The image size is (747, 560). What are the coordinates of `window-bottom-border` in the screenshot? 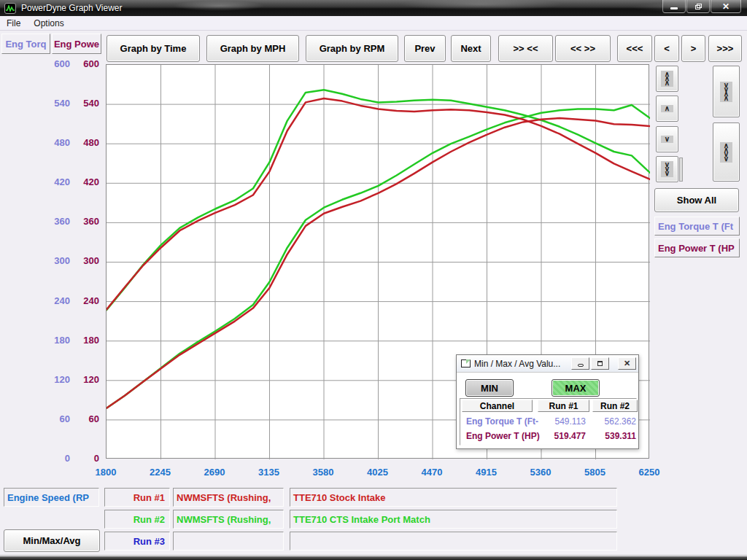 It's located at (374, 559).